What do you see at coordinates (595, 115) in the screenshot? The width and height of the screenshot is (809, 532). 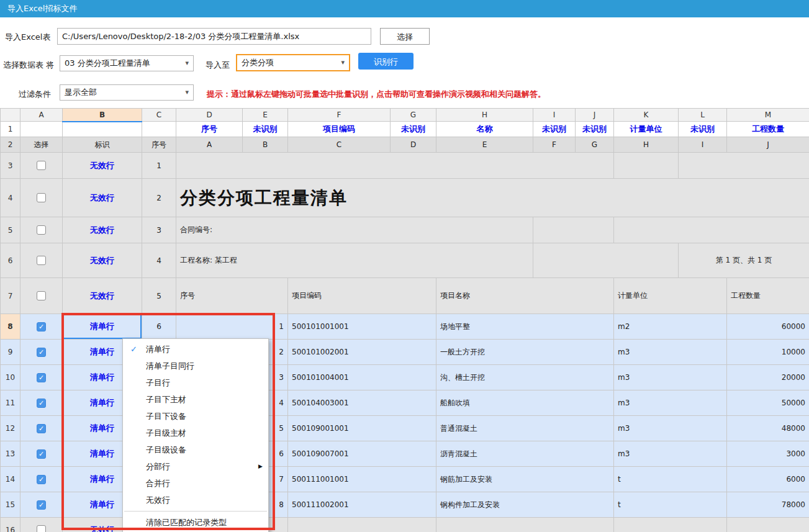 I see `column-letter-J: J` at bounding box center [595, 115].